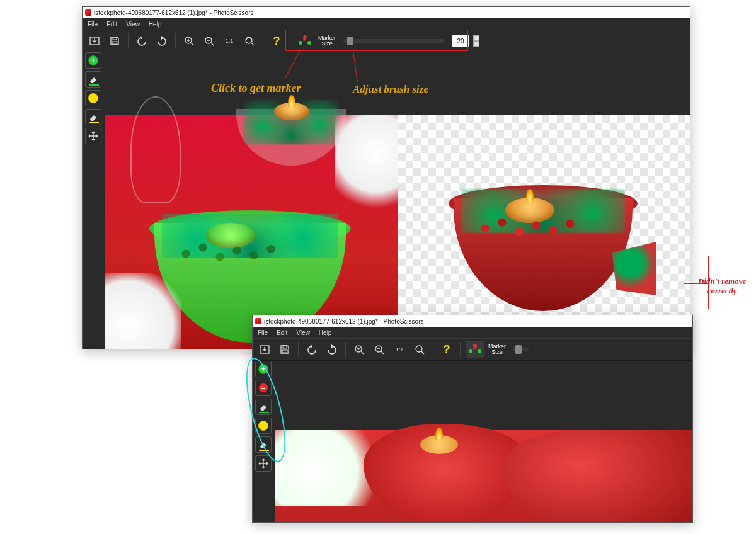 Image resolution: width=756 pixels, height=534 pixels. I want to click on annotation-didnt-remove: Didn't remove correctly, so click(722, 287).